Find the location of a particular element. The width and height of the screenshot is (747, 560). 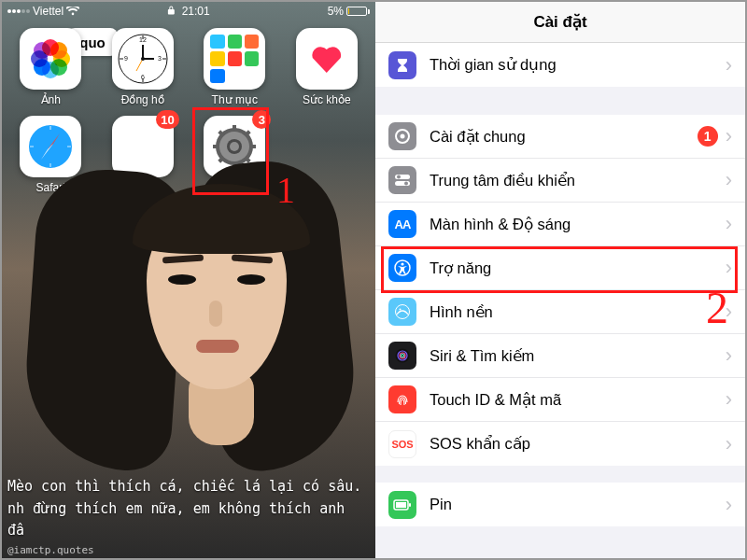

clock-icon: 12369 is located at coordinates (143, 59).